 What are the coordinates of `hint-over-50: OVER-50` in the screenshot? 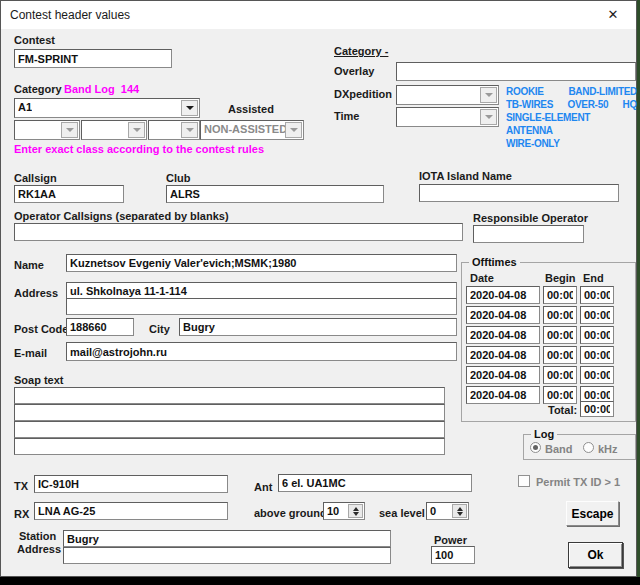 It's located at (588, 104).